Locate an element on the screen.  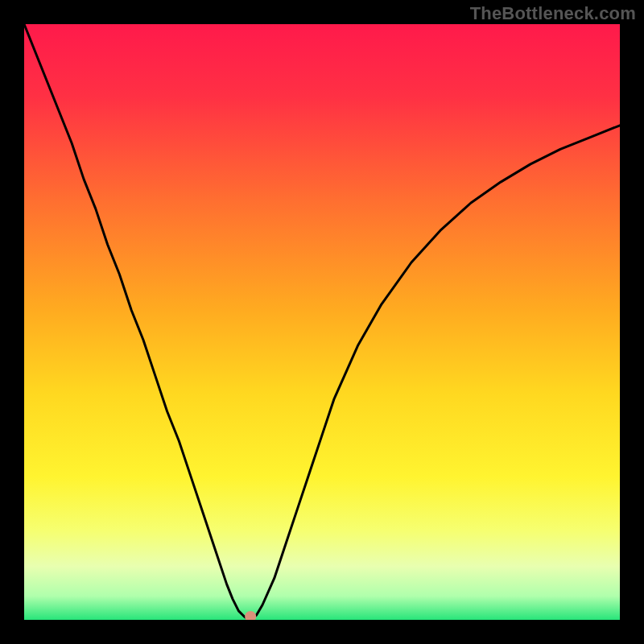
watermark-text: TheBottleneck.com is located at coordinates (553, 14).